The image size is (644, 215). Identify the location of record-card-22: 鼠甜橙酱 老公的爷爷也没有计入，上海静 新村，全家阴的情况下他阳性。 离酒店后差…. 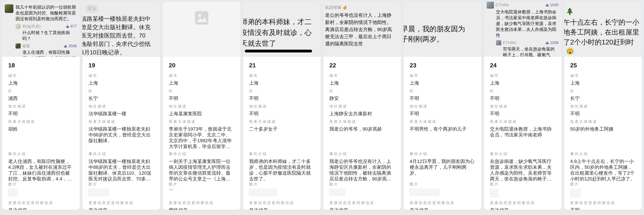
(362, 106).